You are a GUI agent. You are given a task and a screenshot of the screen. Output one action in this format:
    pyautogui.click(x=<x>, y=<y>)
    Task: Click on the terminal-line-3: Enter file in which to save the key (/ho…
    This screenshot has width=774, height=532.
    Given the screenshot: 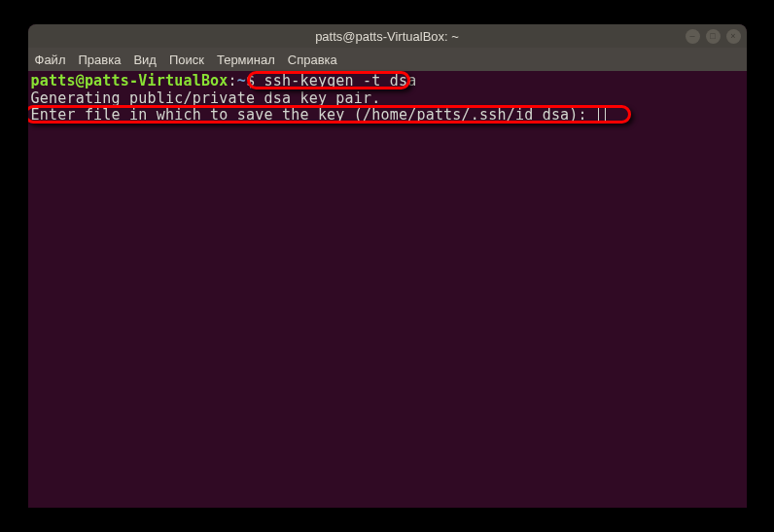 What is the action you would take?
    pyautogui.click(x=387, y=116)
    